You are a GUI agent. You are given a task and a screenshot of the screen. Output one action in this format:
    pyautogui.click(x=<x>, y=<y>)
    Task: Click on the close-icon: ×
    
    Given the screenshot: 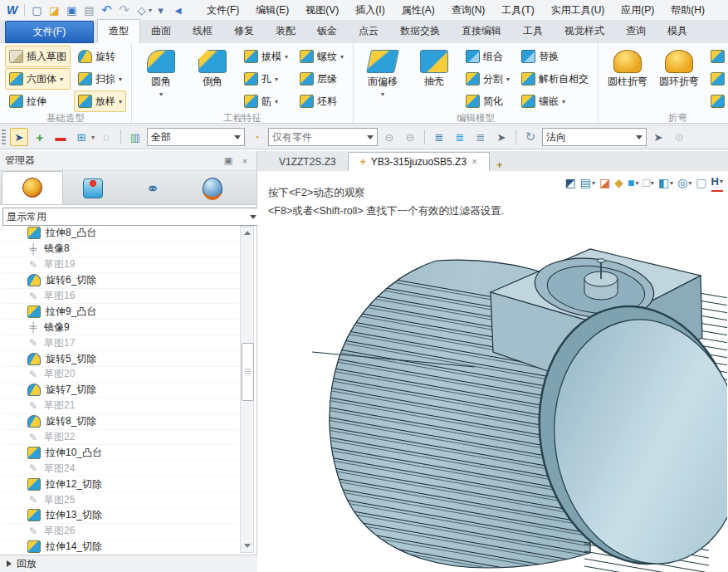 What is the action you would take?
    pyautogui.click(x=475, y=162)
    